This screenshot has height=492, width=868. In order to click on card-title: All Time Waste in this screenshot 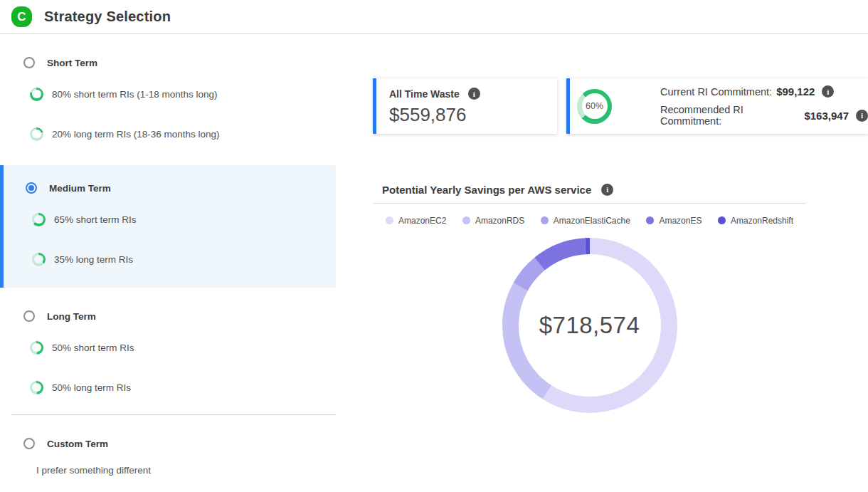, I will do `click(424, 94)`.